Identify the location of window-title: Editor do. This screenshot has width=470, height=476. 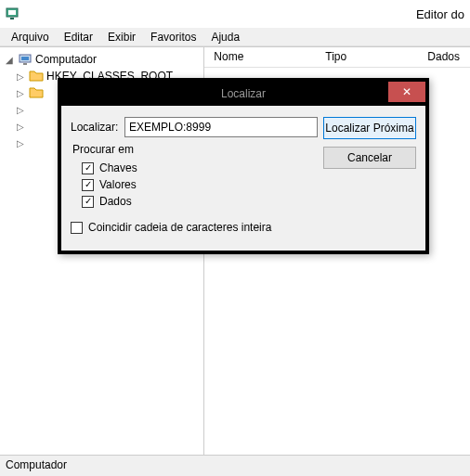
(249, 15).